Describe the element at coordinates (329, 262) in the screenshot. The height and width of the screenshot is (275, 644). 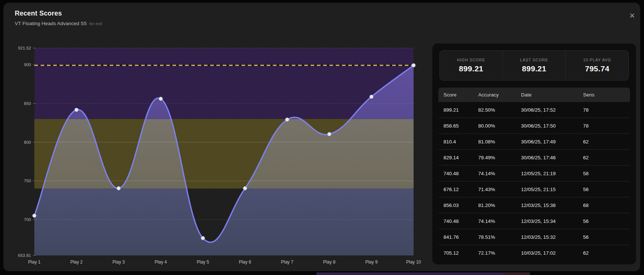
I see `x-tick-label: Play 8` at that location.